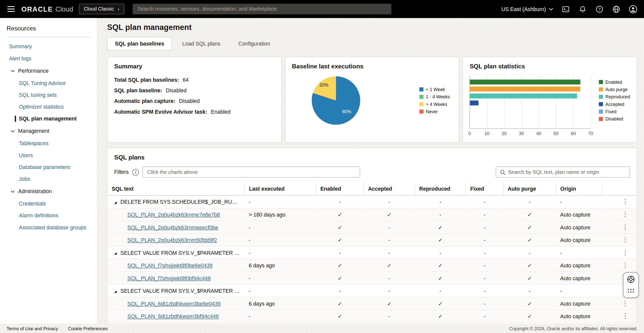 The width and height of the screenshot is (644, 333). I want to click on x-tick-label: 30, so click(521, 133).